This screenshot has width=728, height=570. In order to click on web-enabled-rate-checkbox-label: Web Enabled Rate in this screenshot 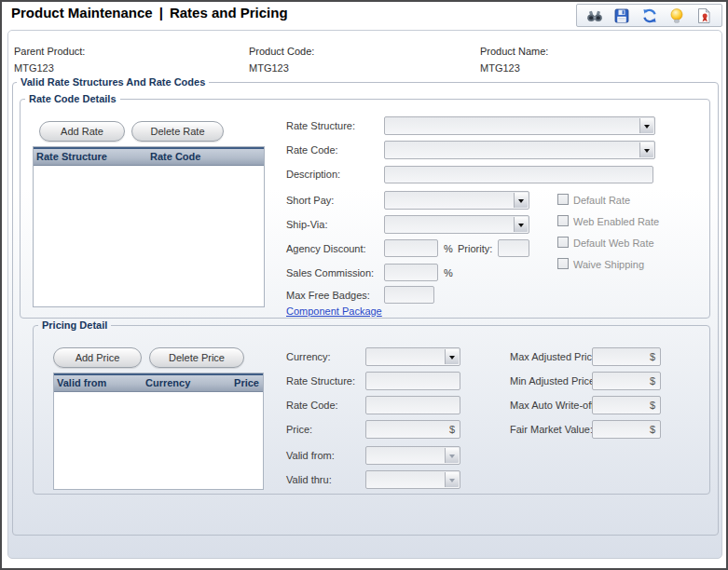, I will do `click(616, 222)`.